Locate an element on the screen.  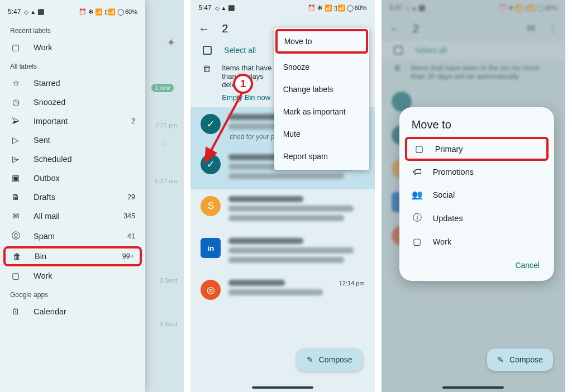
count: 41 is located at coordinates (131, 236).